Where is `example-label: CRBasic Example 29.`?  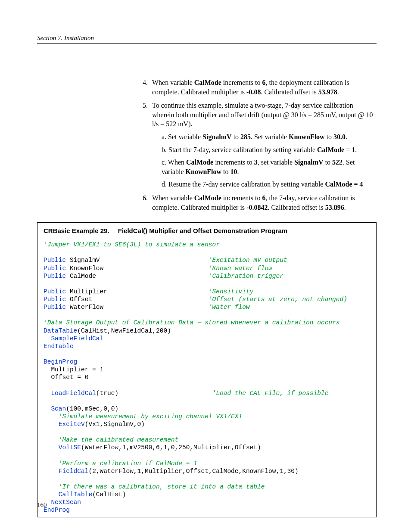 example-label: CRBasic Example 29. is located at coordinates (77, 231).